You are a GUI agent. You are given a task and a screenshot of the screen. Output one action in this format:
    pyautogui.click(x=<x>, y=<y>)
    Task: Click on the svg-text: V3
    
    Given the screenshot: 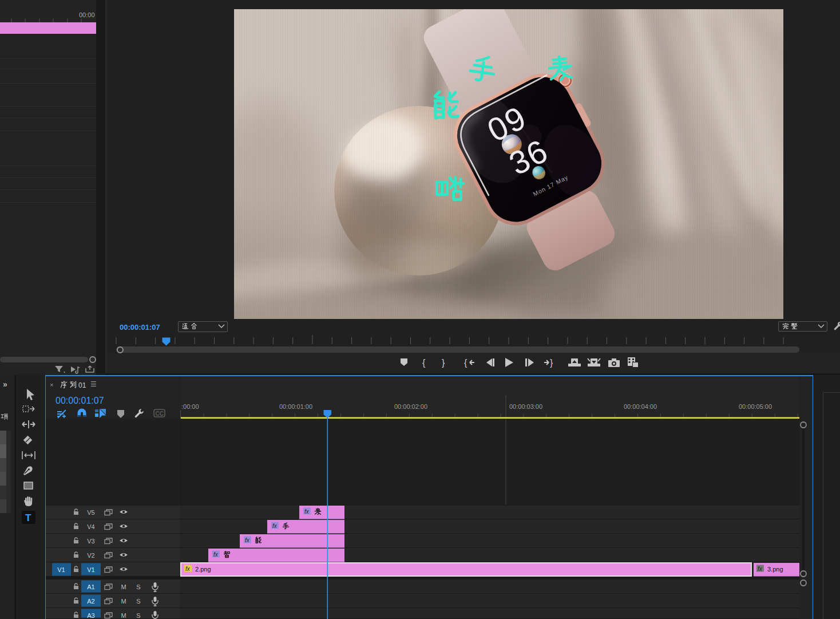 What is the action you would take?
    pyautogui.click(x=90, y=541)
    